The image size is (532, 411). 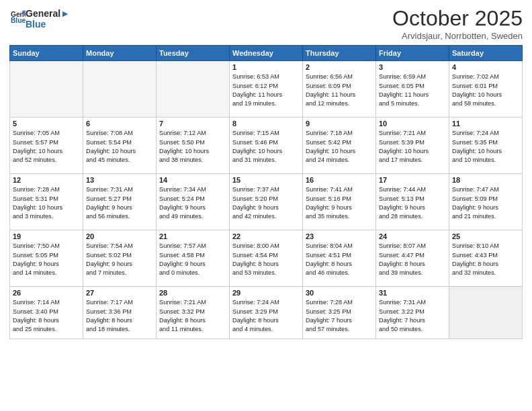 What do you see at coordinates (46, 146) in the screenshot?
I see `cell-daylight-info: Sunrise: 7:05 AMSunset: 5:57 PMDaylight:…` at bounding box center [46, 146].